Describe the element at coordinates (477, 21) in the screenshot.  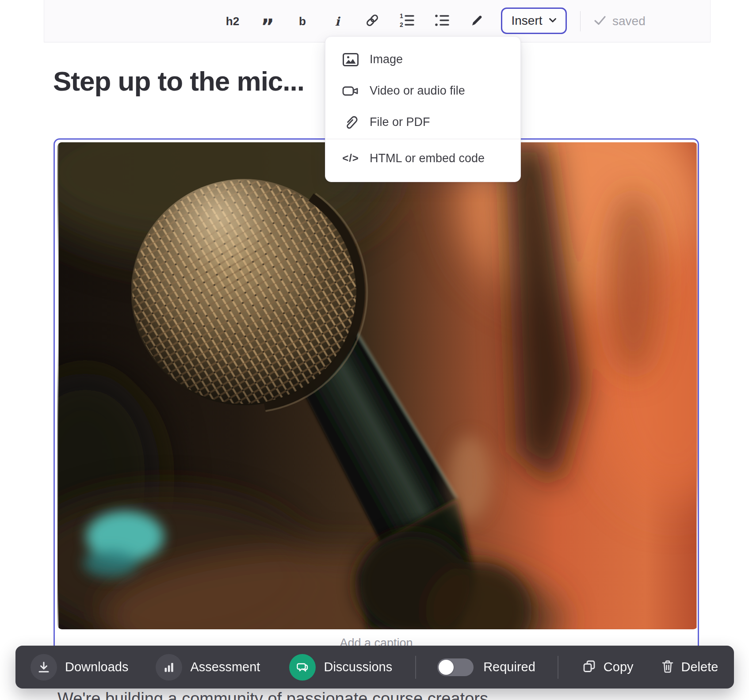
I see `highlight-button` at that location.